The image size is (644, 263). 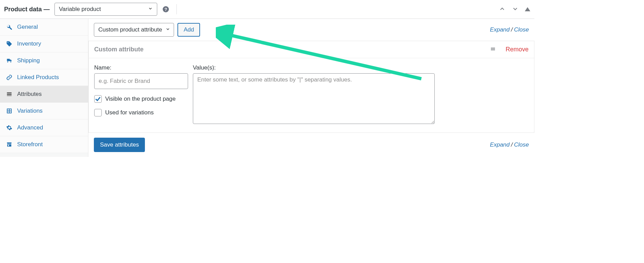 I want to click on sidebar-item-storefront: Storefront, so click(x=44, y=145).